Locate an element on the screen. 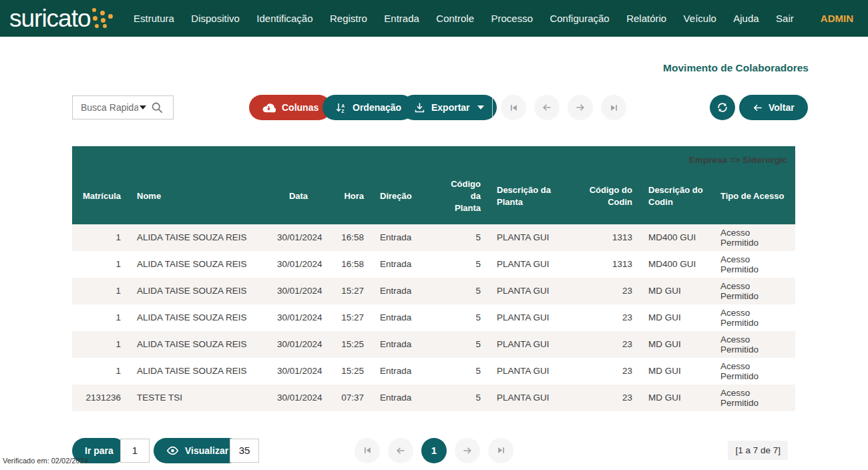 This screenshot has height=470, width=868. back-button: Voltar is located at coordinates (773, 107).